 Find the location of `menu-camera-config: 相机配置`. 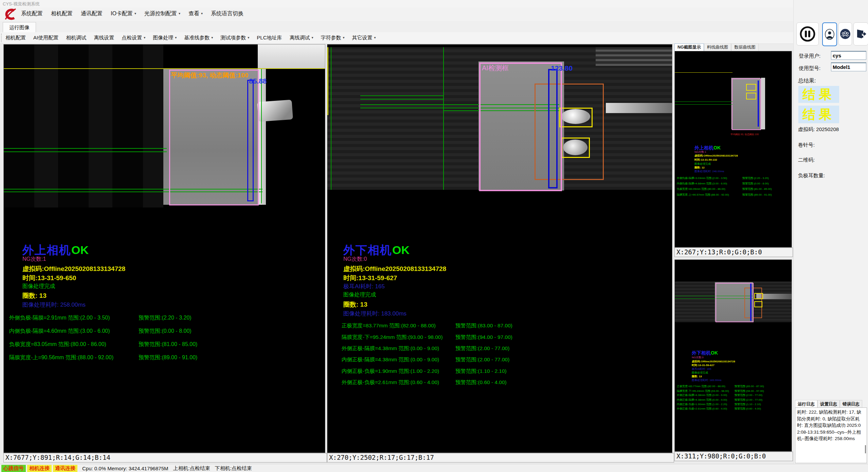

menu-camera-config: 相机配置 is located at coordinates (62, 14).